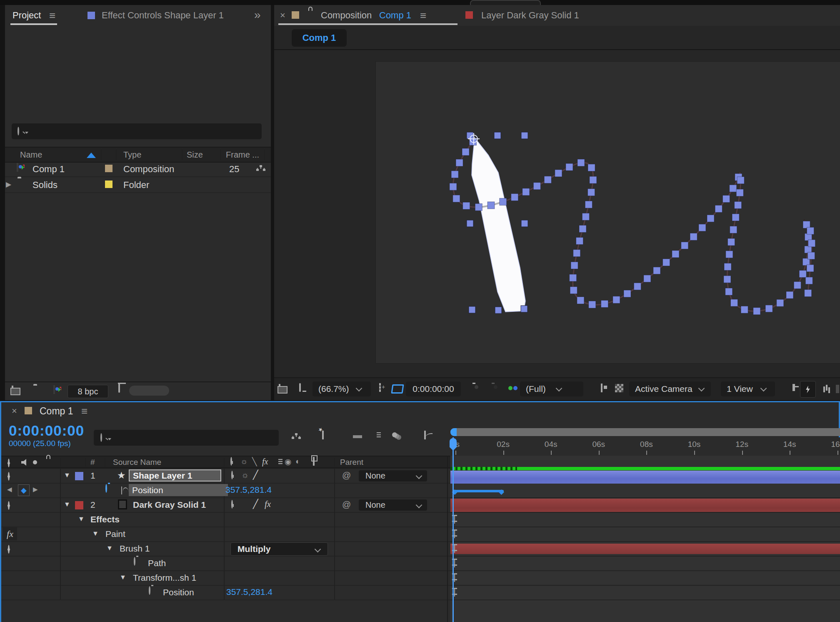  I want to click on timeline-search-input, so click(186, 438).